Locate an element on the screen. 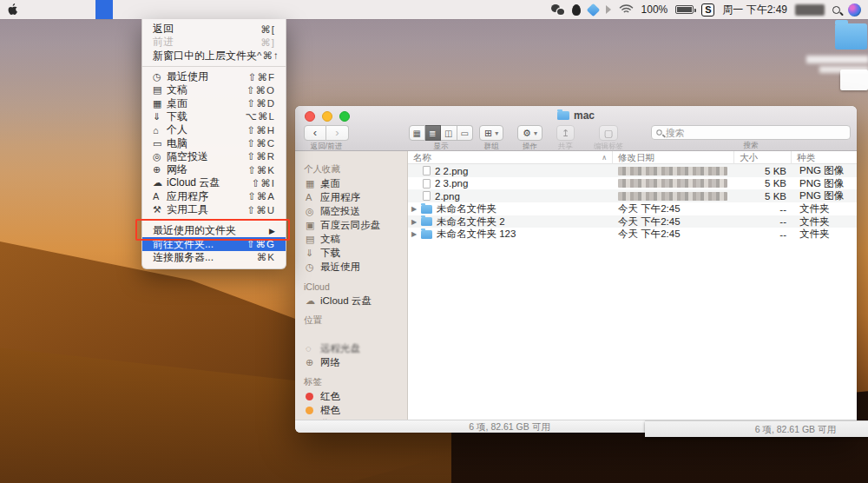 This screenshot has height=483, width=868. menu-item: ▭ 电脑 ⇧⌘C ▶ is located at coordinates (214, 142).